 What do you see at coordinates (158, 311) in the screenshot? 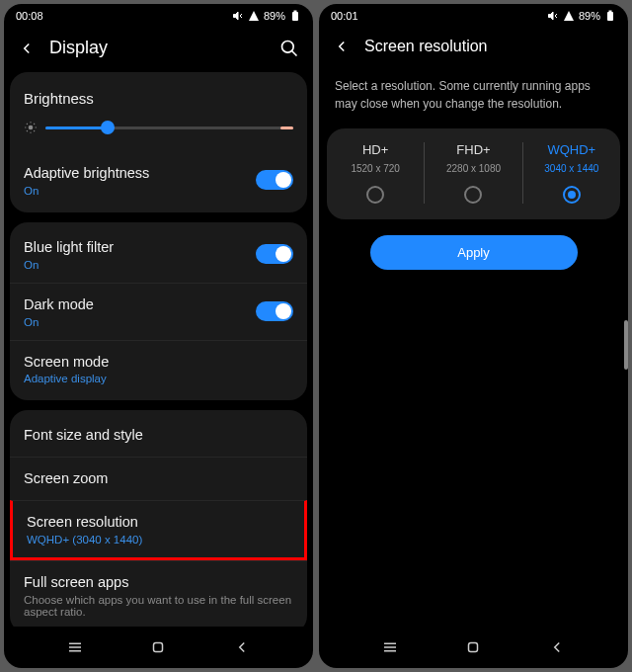
I see `dark-mode-row: Dark mode On` at bounding box center [158, 311].